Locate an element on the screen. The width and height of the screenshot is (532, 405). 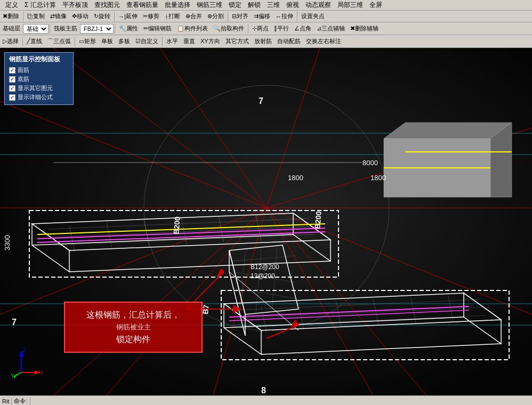
btn-properties: 🔧 属性 is located at coordinates (128, 29).